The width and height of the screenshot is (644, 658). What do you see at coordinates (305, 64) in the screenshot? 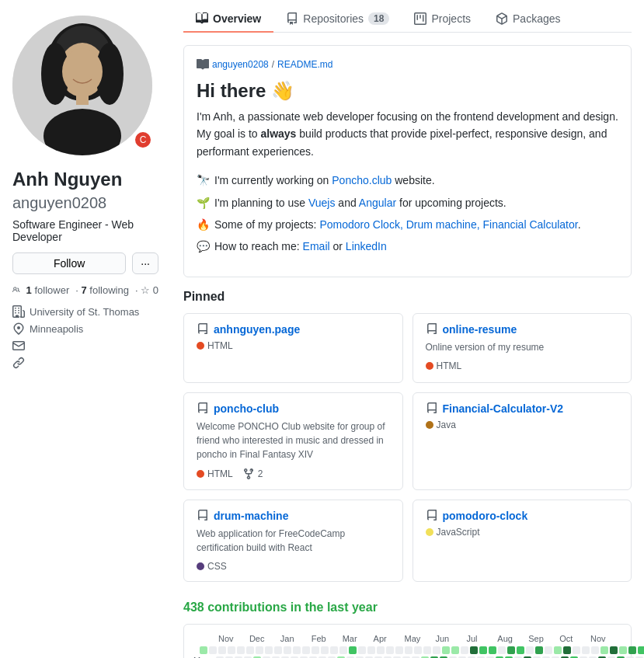
I see `readme-file-link: README.md` at bounding box center [305, 64].